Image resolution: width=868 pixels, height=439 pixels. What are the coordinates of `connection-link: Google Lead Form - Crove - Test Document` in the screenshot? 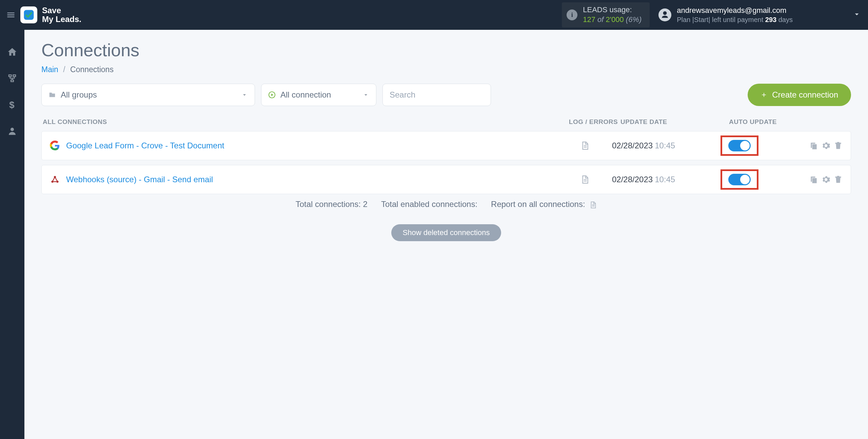 It's located at (145, 146).